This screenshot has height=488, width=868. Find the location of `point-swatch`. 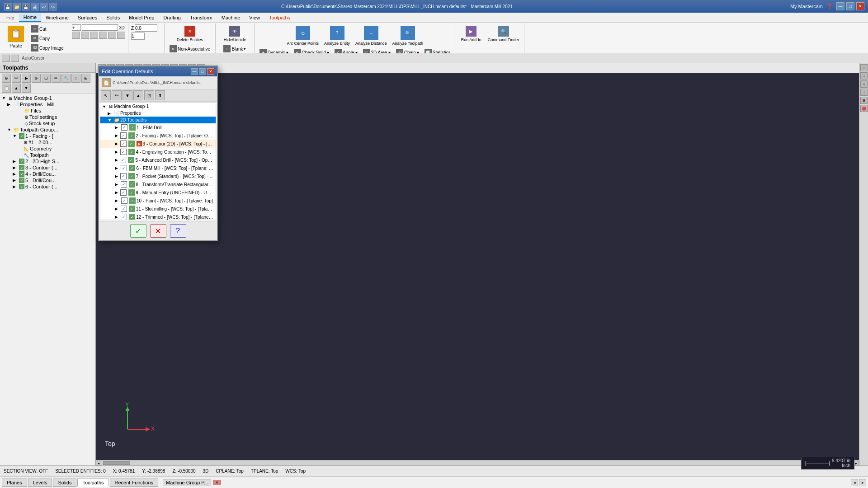

point-swatch is located at coordinates (103, 35).